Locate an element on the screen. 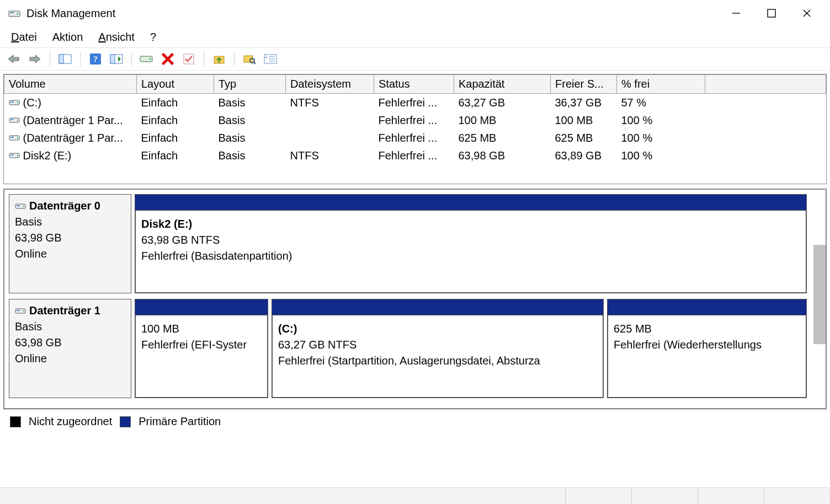 This screenshot has width=830, height=504. partition-box: 625 MBFehlerfrei (Wiederherstellungs is located at coordinates (707, 348).